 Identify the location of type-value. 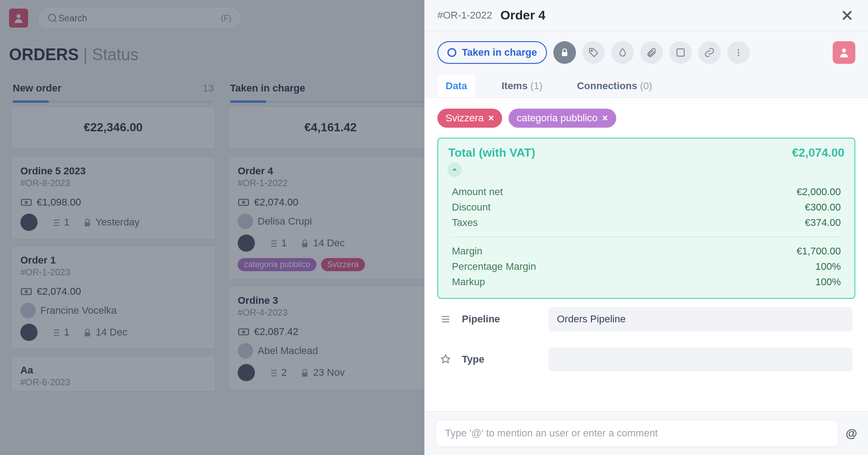
(701, 359).